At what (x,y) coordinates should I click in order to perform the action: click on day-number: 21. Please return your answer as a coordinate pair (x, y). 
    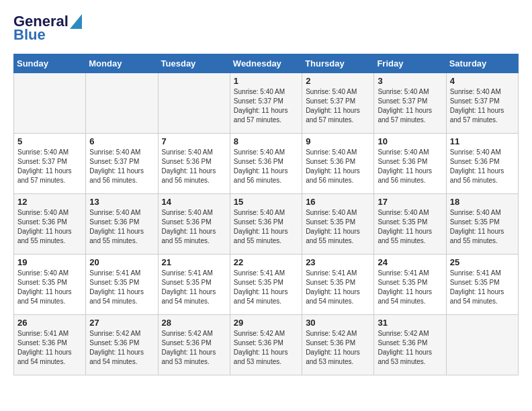
    Looking at the image, I should click on (194, 262).